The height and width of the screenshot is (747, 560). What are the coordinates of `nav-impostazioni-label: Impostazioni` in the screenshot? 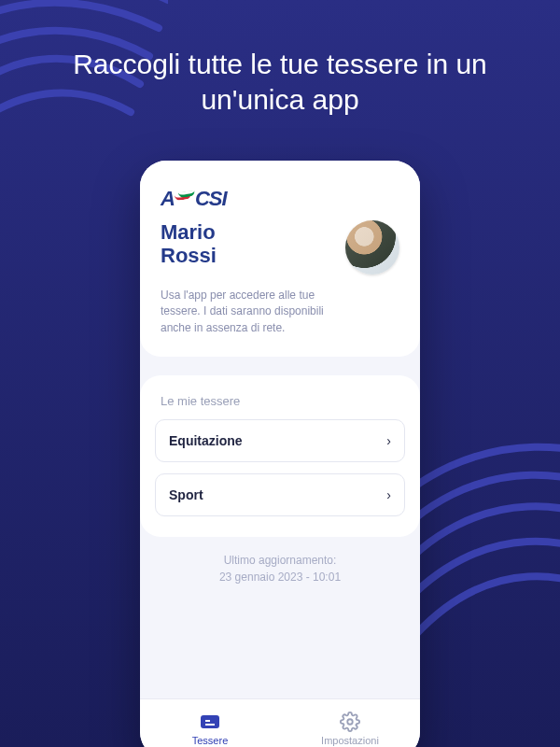 It's located at (350, 740).